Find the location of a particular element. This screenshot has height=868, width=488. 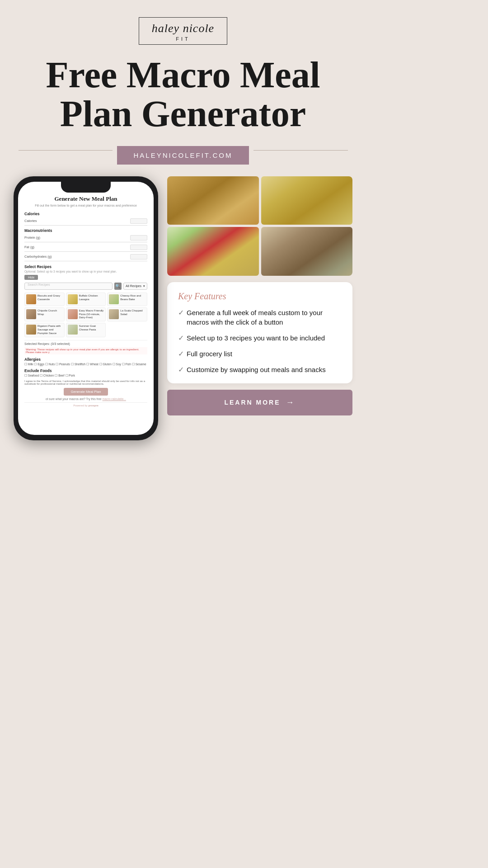

divider-row-top: HALEYNICOLEFIT.COM is located at coordinates (183, 150).